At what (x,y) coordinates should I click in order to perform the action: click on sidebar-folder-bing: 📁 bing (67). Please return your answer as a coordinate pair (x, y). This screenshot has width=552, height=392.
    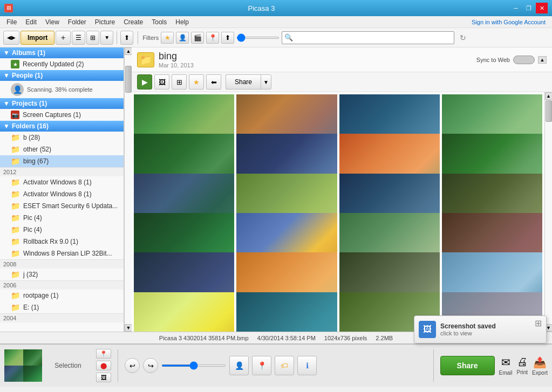
    Looking at the image, I should click on (62, 161).